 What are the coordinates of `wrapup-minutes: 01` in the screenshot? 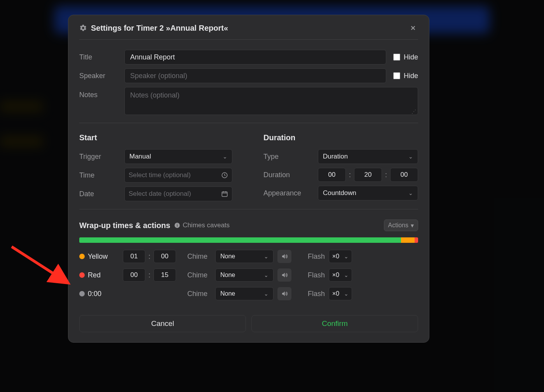 It's located at (134, 256).